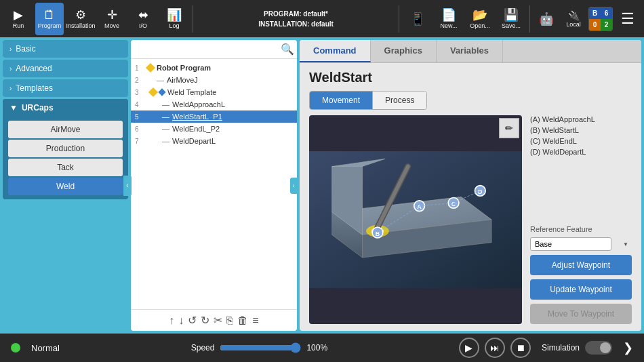 This screenshot has height=362, width=644. Describe the element at coordinates (581, 220) in the screenshot. I see `right-side: (A) WeldApproachL (B) WeldStartL (C) Wel…` at that location.